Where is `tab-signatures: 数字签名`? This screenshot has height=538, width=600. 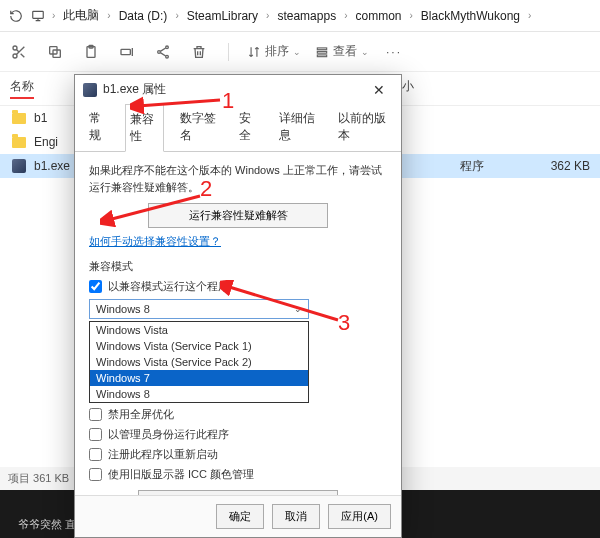 tab-signatures: 数字签名 is located at coordinates (200, 128).